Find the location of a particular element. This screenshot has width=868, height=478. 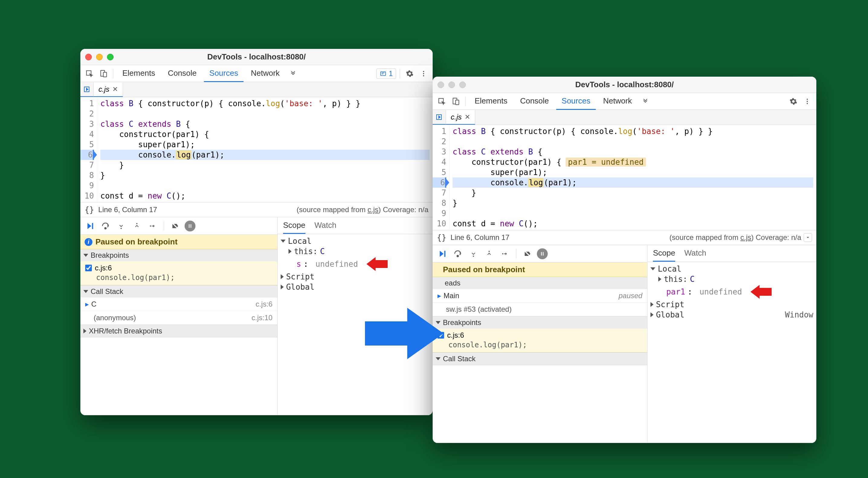

scope-variable: par1: undefined is located at coordinates (740, 292).